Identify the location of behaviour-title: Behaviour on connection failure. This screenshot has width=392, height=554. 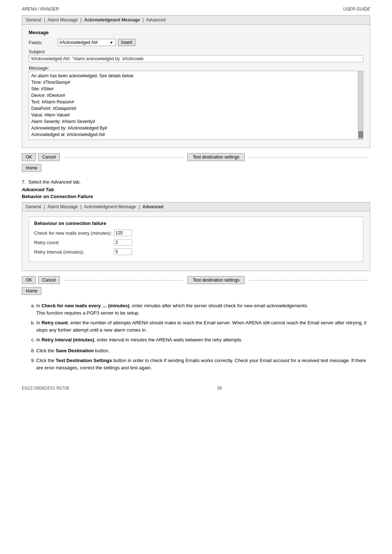
(196, 223).